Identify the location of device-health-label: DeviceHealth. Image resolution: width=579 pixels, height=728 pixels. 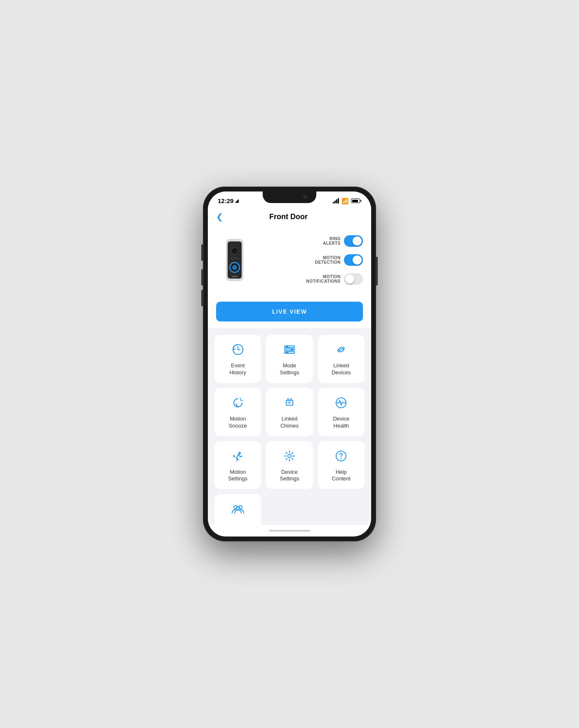
(341, 423).